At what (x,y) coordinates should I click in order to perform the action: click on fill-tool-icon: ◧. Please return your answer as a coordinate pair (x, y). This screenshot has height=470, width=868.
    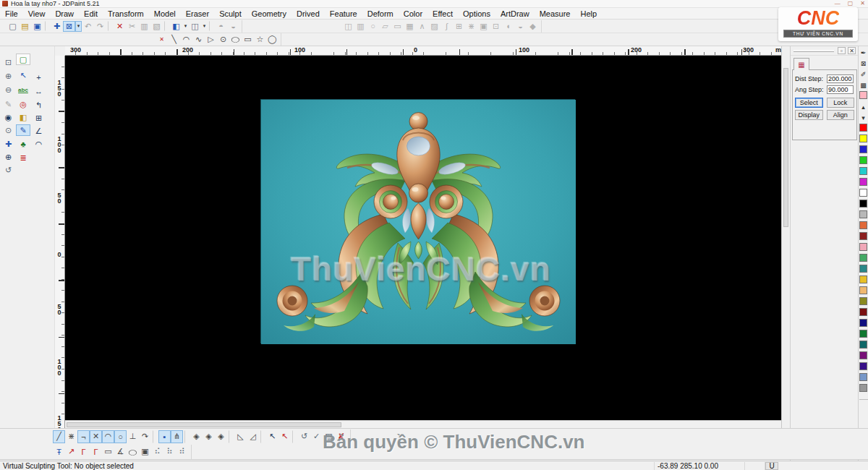
    Looking at the image, I should click on (23, 117).